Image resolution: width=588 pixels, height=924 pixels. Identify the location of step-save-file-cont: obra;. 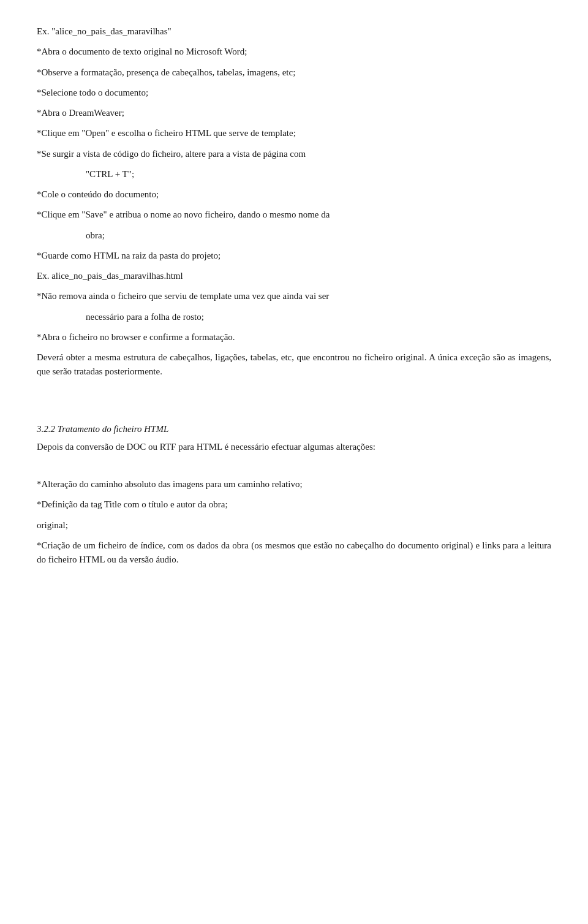
(294, 235).